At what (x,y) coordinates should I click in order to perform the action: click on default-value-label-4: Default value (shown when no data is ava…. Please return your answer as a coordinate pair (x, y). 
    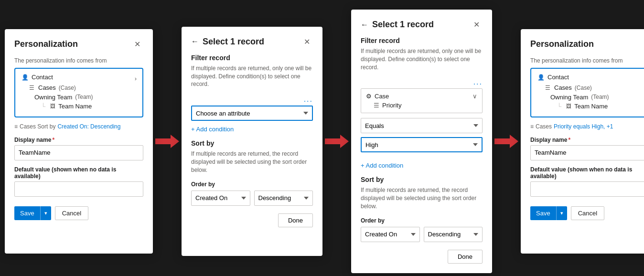
    Looking at the image, I should click on (587, 173).